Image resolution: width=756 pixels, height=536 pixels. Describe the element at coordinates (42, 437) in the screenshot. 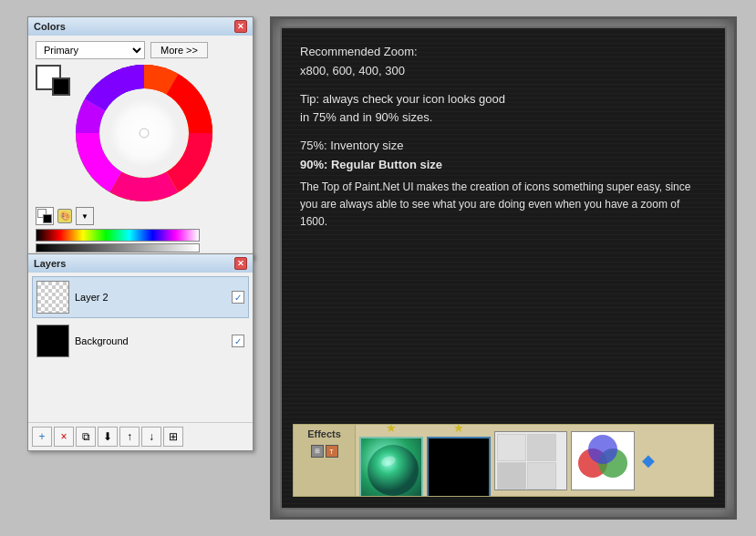

I see `add-layer-button: +` at that location.